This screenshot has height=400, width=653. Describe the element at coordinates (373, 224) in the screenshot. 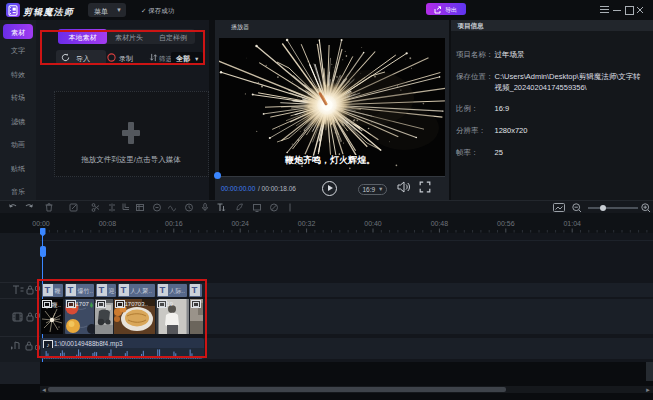

I see `svg-text: 00:40` at that location.